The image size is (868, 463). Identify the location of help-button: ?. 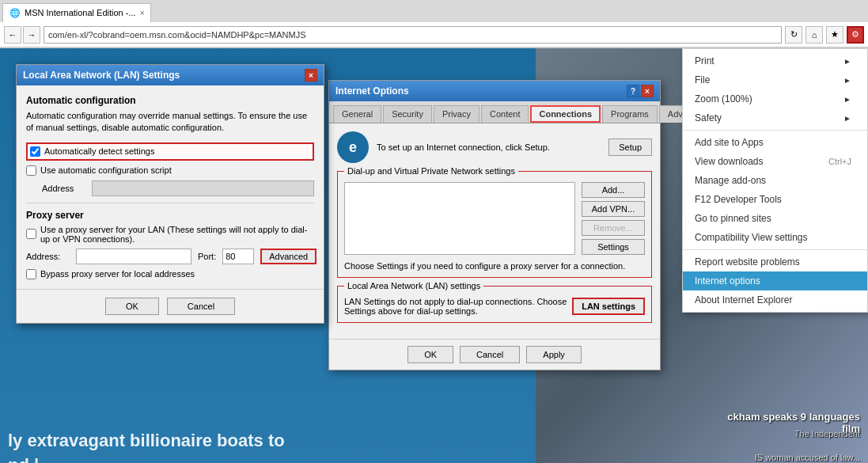
(633, 91).